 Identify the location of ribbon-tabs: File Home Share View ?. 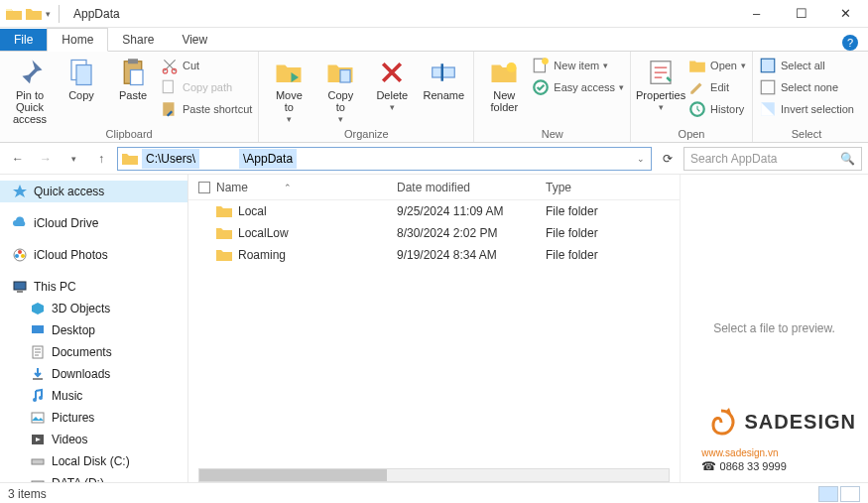
(434, 40).